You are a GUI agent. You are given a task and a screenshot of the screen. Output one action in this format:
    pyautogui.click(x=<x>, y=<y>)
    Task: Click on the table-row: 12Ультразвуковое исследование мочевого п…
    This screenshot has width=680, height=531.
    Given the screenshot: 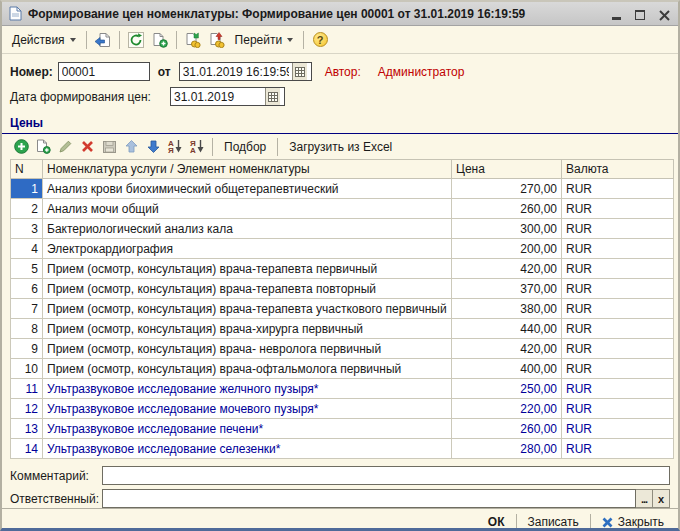 What is the action you would take?
    pyautogui.click(x=342, y=409)
    